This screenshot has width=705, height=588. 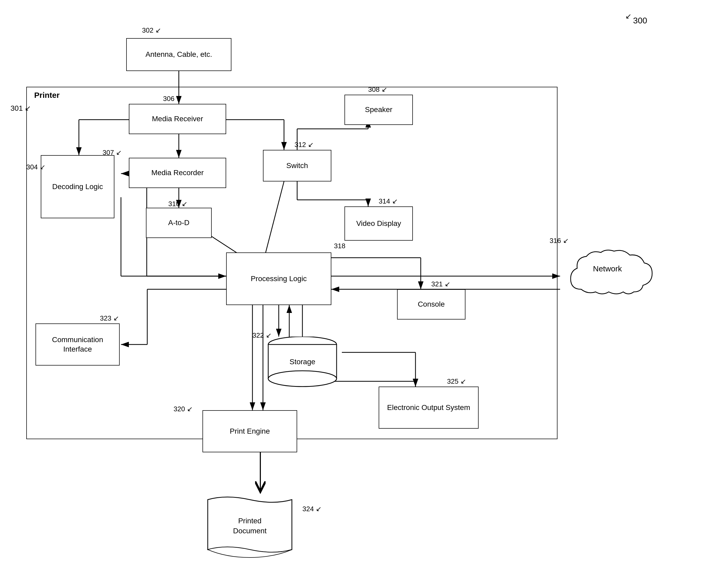 What do you see at coordinates (77, 187) in the screenshot?
I see `decoding-logic-label: Decoding Logic` at bounding box center [77, 187].